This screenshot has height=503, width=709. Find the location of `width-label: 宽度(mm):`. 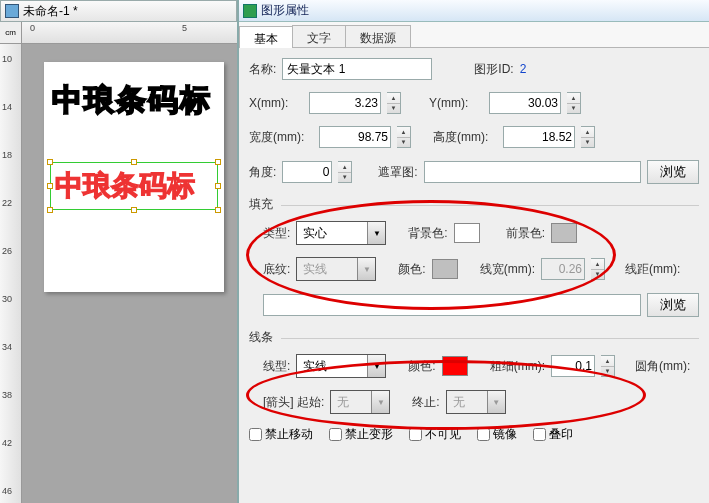

width-label: 宽度(mm): is located at coordinates (281, 138).